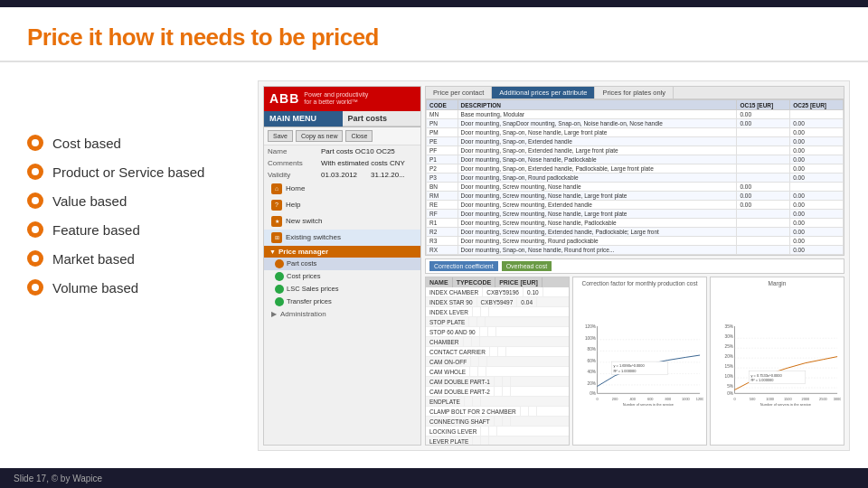 Image resolution: width=868 pixels, height=488 pixels. Describe the element at coordinates (359, 136) in the screenshot. I see `close-button: Close` at that location.